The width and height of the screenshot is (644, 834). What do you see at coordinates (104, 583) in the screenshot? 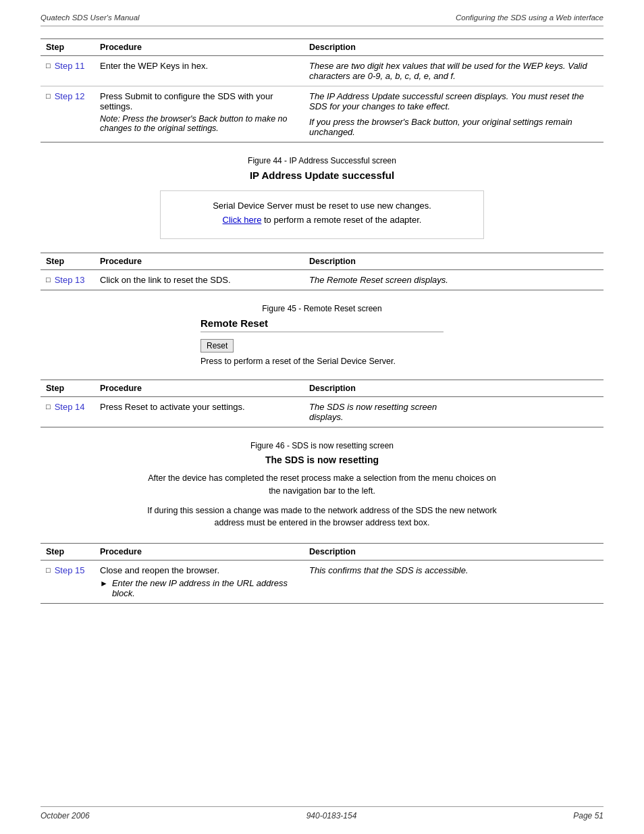
I see `arrow-icon: ►` at bounding box center [104, 583].